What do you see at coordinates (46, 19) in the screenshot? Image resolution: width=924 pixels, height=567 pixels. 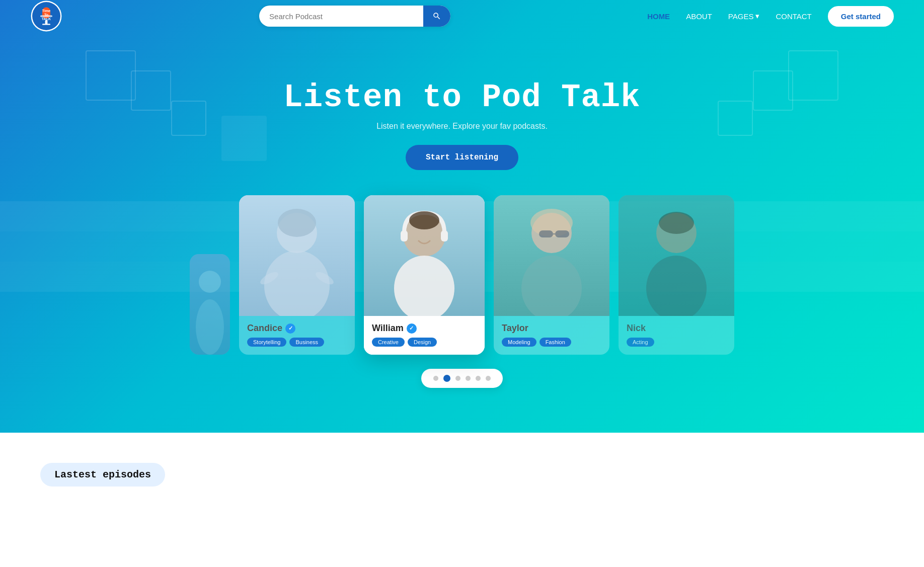 I see `svg-text: TALK` at bounding box center [46, 19].